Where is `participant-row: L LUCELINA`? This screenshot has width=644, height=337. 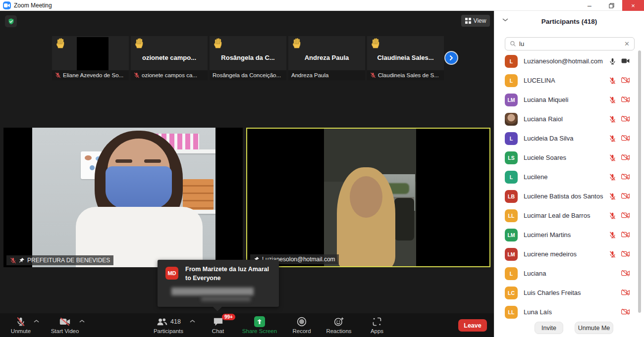
participant-row: L LUCELINA is located at coordinates (568, 81).